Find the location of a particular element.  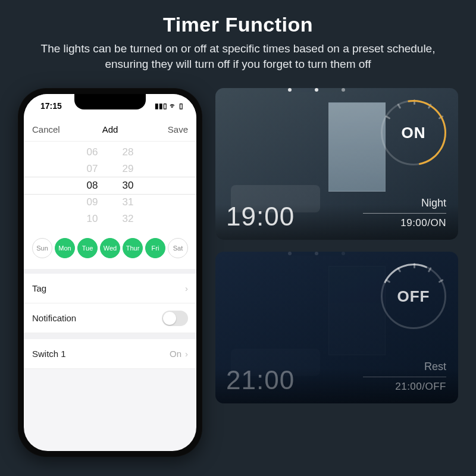

dial-on: ON is located at coordinates (405, 133).